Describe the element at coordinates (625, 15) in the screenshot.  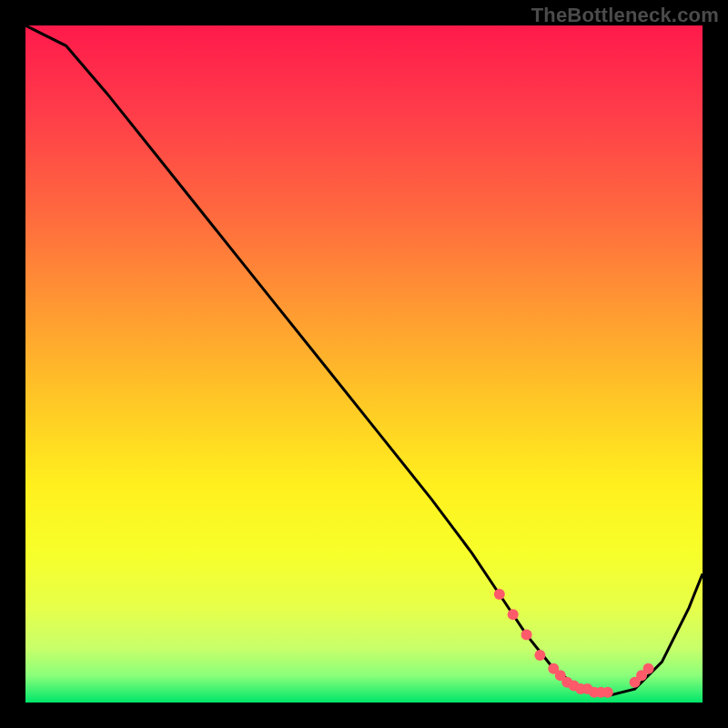
I see `watermark-text: TheBottleneck.com` at that location.